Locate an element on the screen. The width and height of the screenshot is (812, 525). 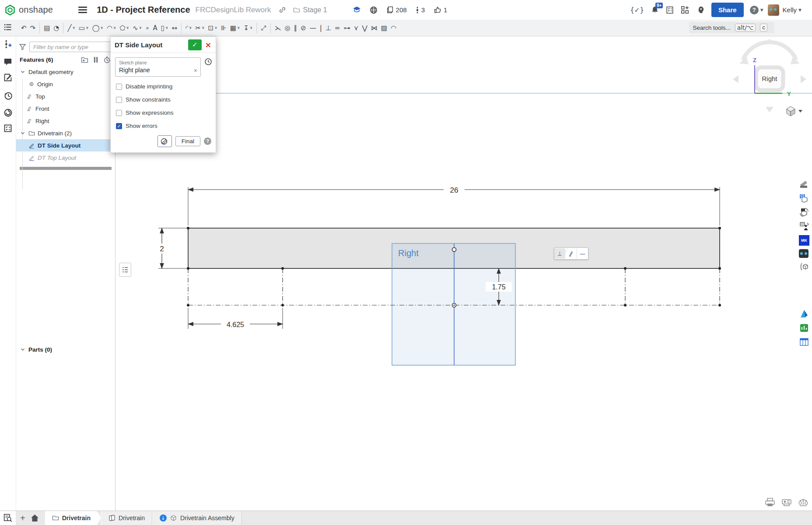
feature-row-origin: Origin is located at coordinates (66, 84).